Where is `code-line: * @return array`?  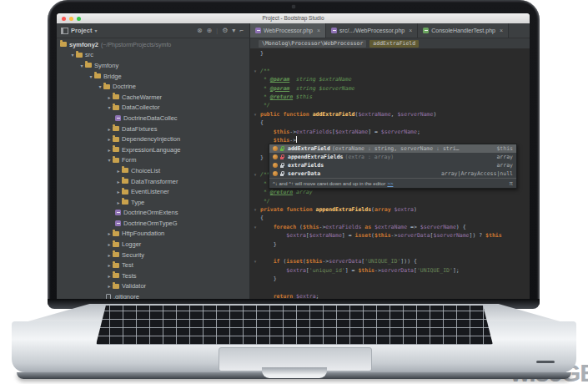
code-line: * @return array is located at coordinates (390, 192).